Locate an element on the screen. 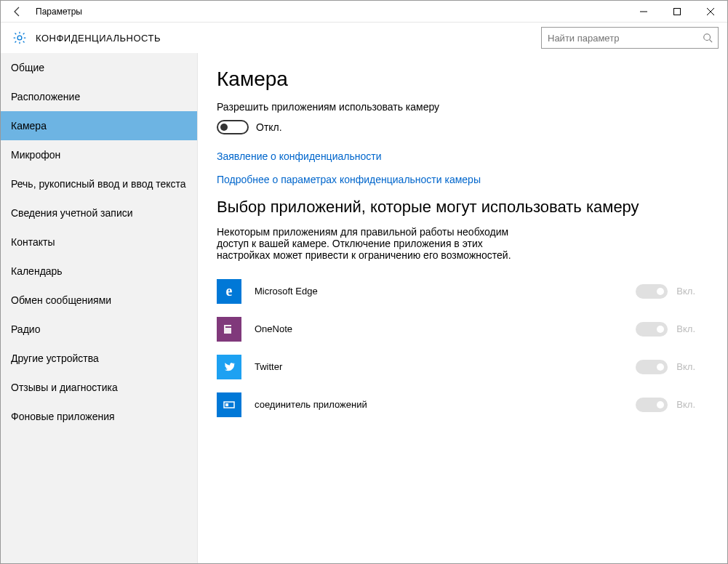 This screenshot has width=728, height=564. app-name: Microsoft Edge is located at coordinates (287, 291).